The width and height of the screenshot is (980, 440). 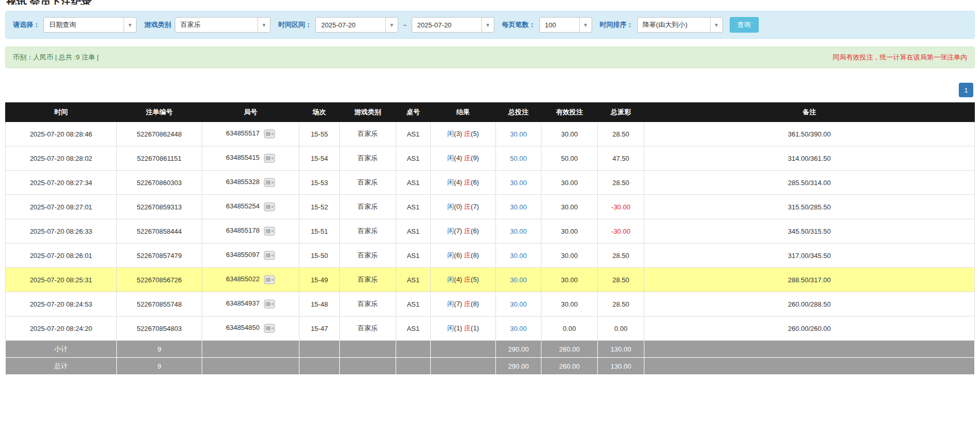 I want to click on game-type-select: 百家乐 ▼, so click(x=222, y=25).